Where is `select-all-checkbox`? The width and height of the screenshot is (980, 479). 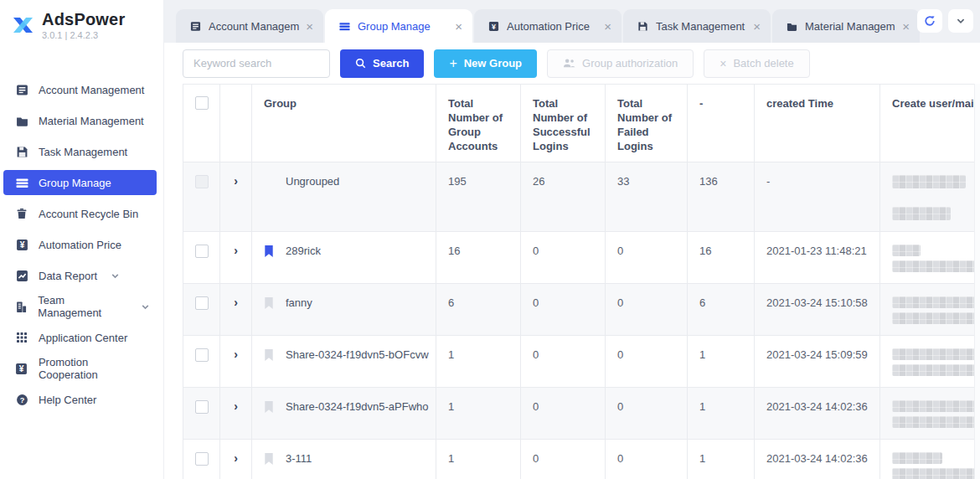
select-all-checkbox is located at coordinates (202, 103).